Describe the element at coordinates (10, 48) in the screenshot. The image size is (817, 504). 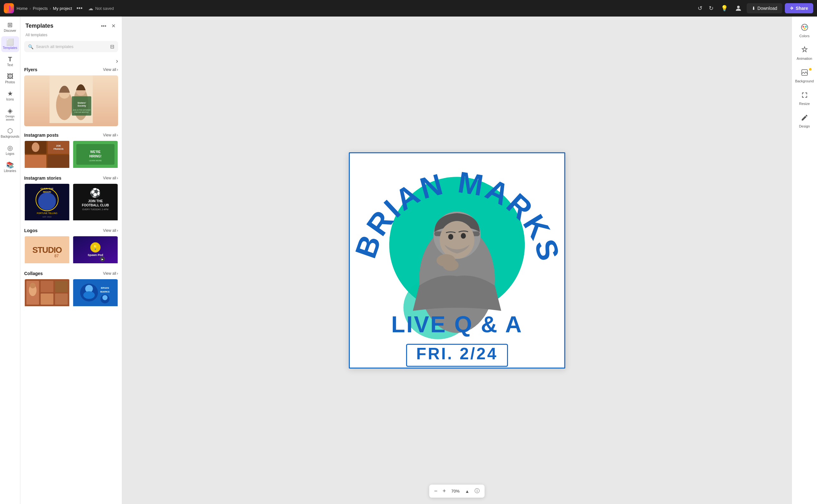
I see `sidebar-item-templates-label: Templates` at that location.